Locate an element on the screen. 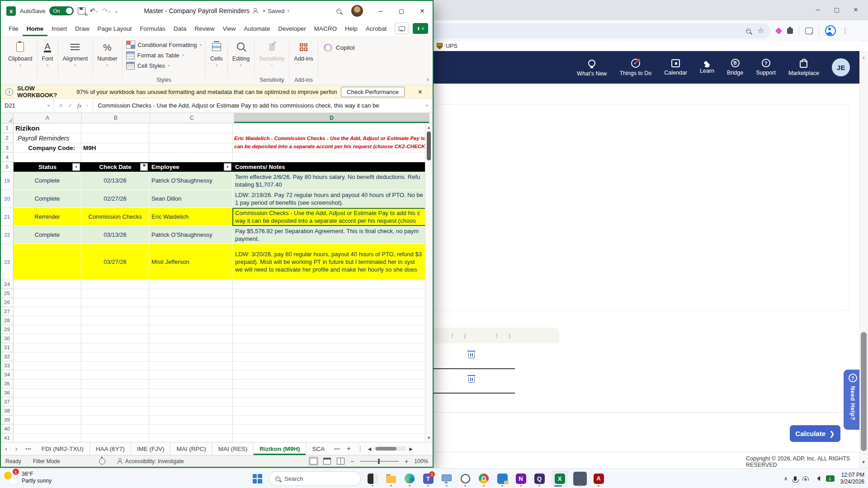  prev-sheet-icon: ‹ is located at coordinates (6, 449).